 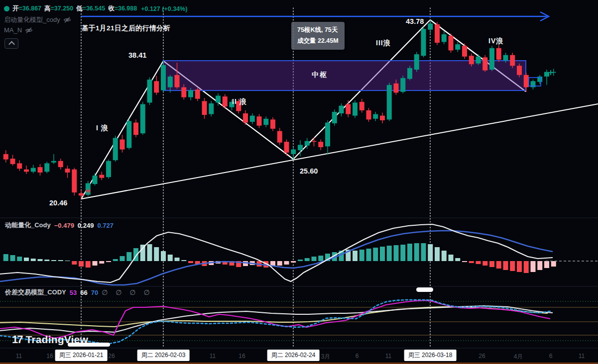 What do you see at coordinates (383, 43) in the screenshot?
I see `wave-3-label: III浪` at bounding box center [383, 43].